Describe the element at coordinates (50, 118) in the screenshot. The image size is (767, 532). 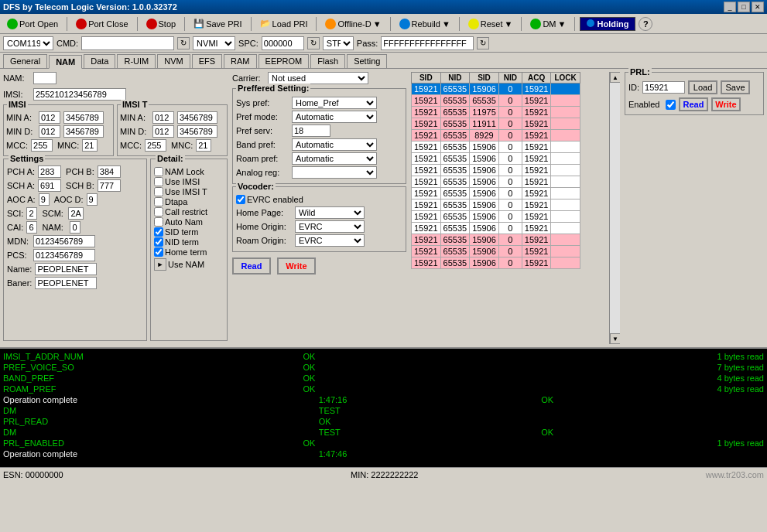
I see `imsi-mina1-input` at that location.